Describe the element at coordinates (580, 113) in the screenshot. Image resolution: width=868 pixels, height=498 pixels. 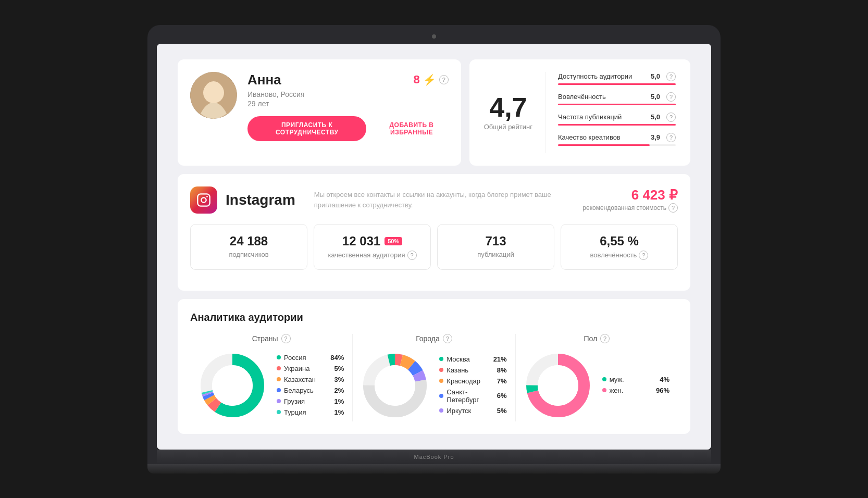
I see `ratings-card: 4,7 Общий рейтинг Доступность аудитории …` at that location.